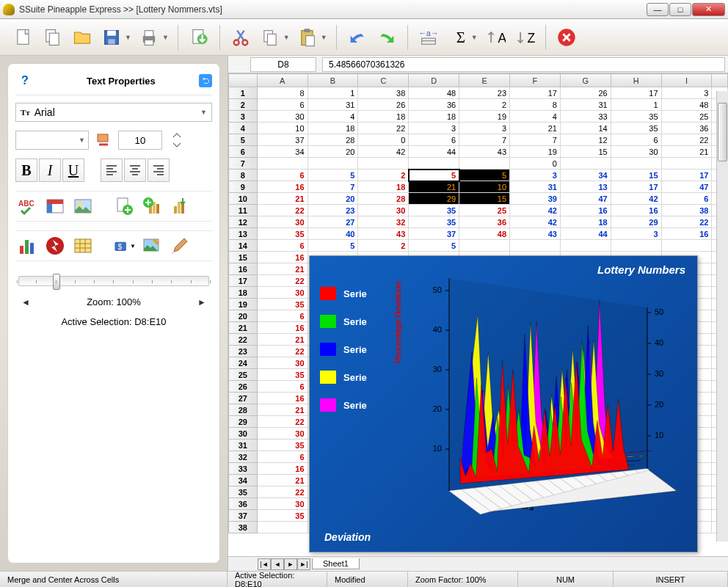 The image size is (728, 587). What do you see at coordinates (244, 481) in the screenshot?
I see `row-header: 34` at bounding box center [244, 481].